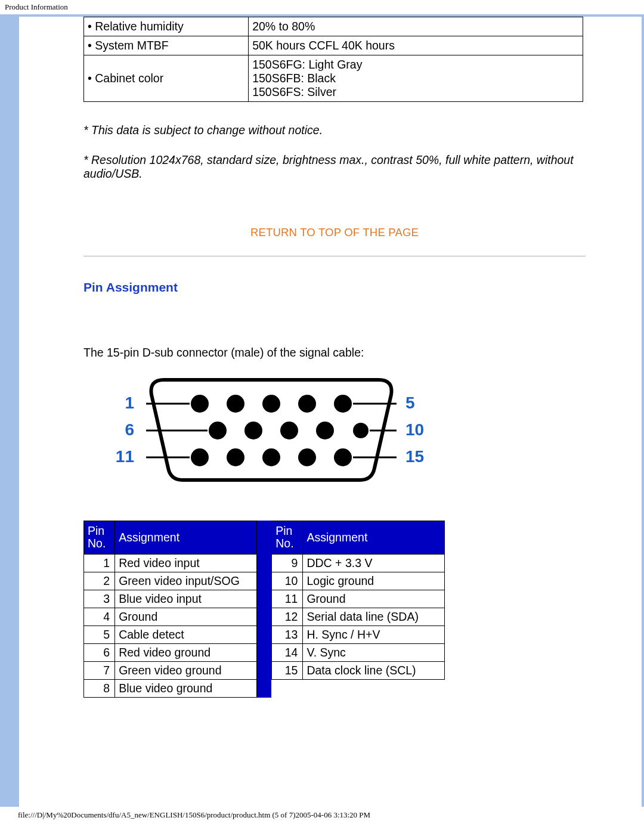 This screenshot has height=833, width=644. What do you see at coordinates (171, 609) in the screenshot?
I see `pin-table-left: Pin No. Assignment 1Red video input2Gree…` at bounding box center [171, 609].